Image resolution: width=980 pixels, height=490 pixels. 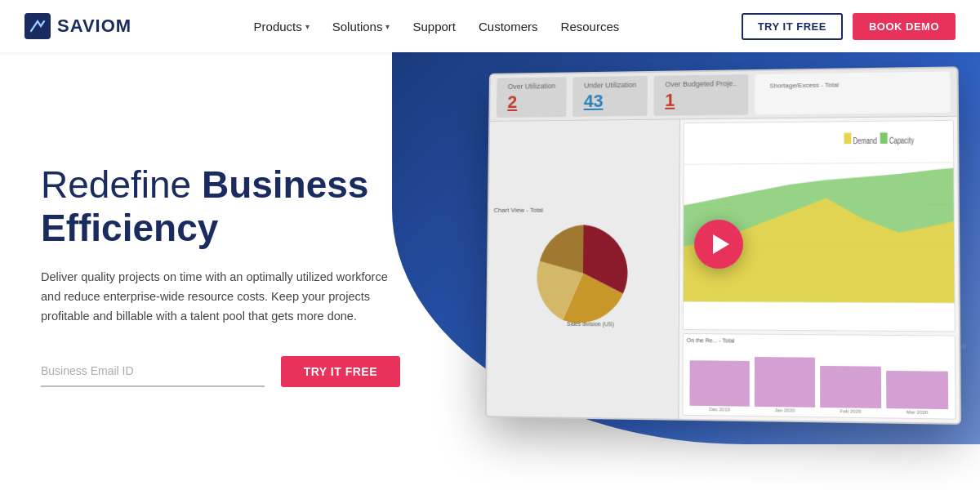 I want to click on svg-text: Sales division (US), so click(x=590, y=324).